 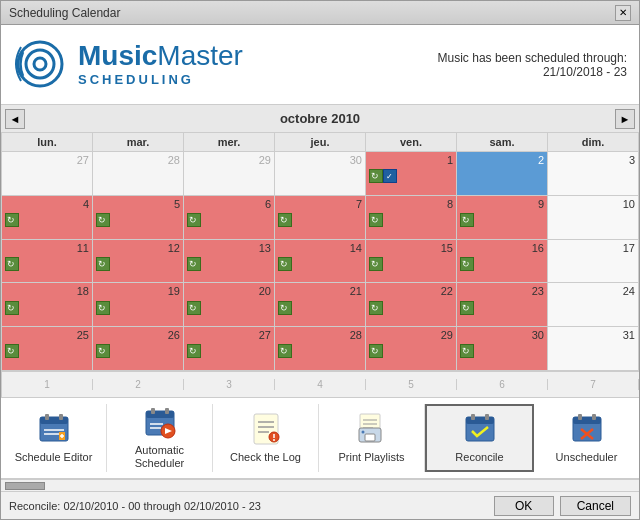 What do you see at coordinates (625, 119) in the screenshot?
I see `next-month-button: ►` at bounding box center [625, 119].